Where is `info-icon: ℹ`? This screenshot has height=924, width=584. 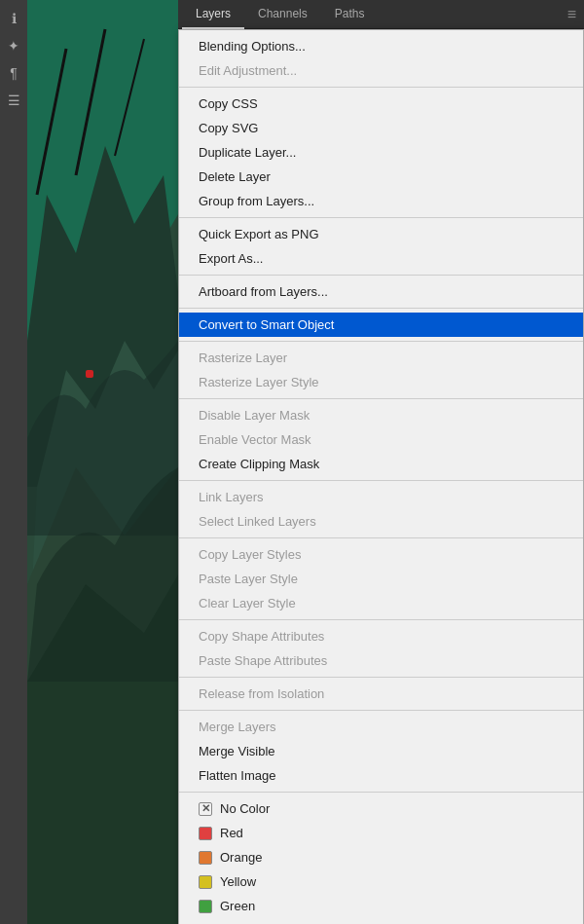
info-icon: ℹ is located at coordinates (14, 18).